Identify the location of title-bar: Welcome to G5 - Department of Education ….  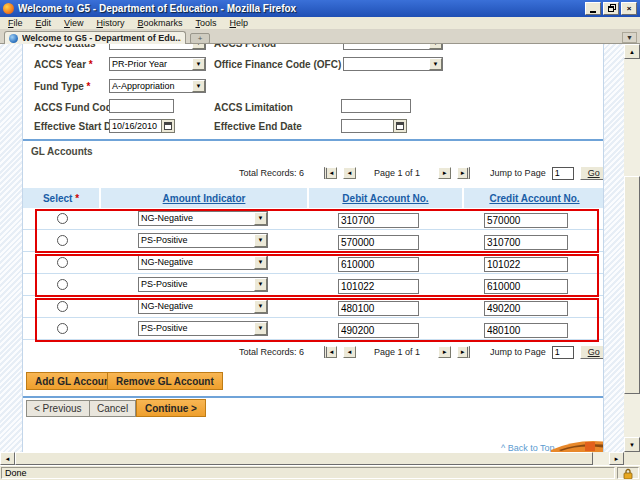
(320, 8).